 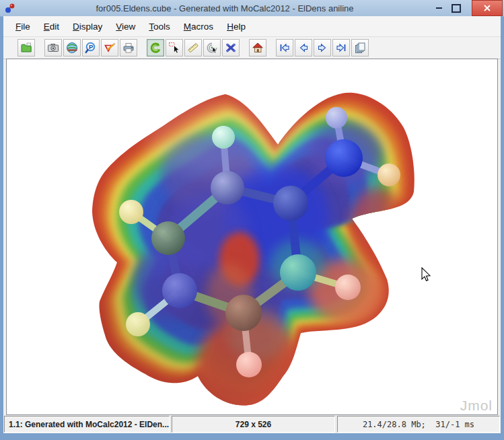 What do you see at coordinates (159, 27) in the screenshot?
I see `menu-item-tools: Tools` at bounding box center [159, 27].